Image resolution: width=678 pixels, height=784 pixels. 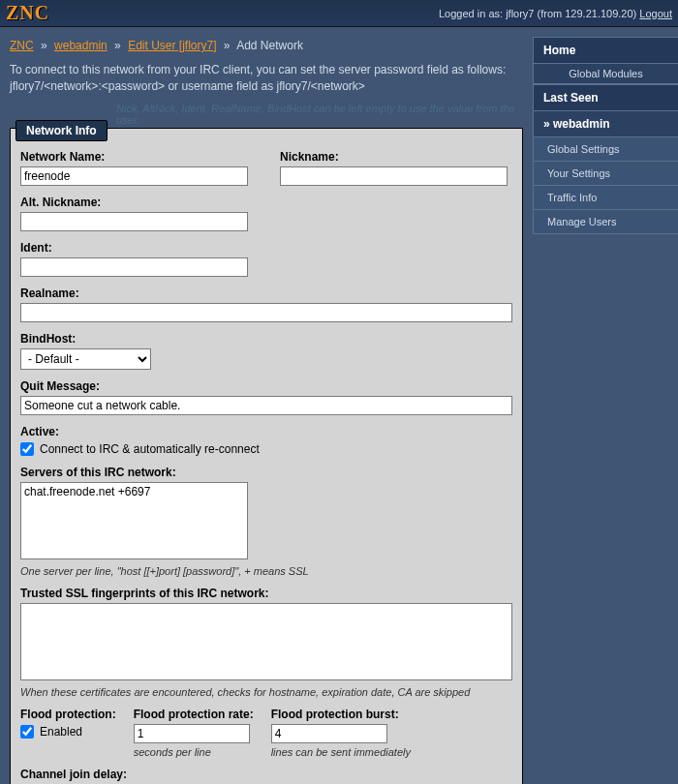 What do you see at coordinates (266, 78) in the screenshot?
I see `intro-text: To connect to this network from your IRC…` at bounding box center [266, 78].